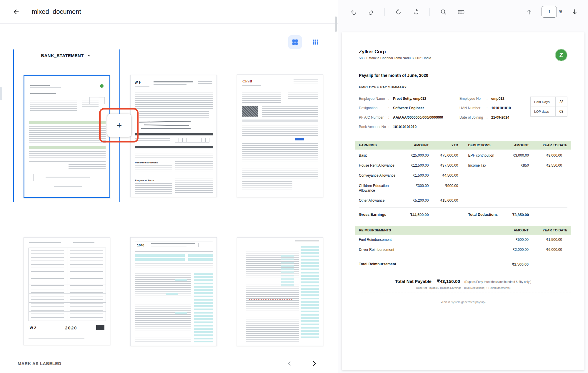 Image resolution: width=588 pixels, height=373 pixels. Describe the element at coordinates (56, 12) in the screenshot. I see `document-title: mixed_document` at that location.